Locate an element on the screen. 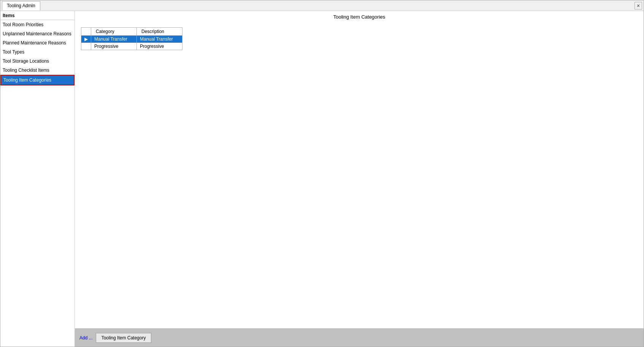  sidebar-item-tool-room-priorities: Tool Room Priorities is located at coordinates (37, 25).